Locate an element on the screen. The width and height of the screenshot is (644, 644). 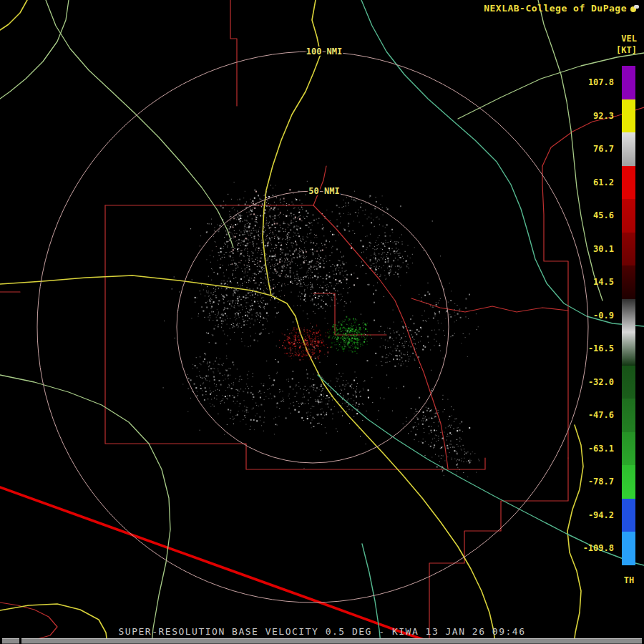
horizontal-scrollbar is located at coordinates (322, 641).